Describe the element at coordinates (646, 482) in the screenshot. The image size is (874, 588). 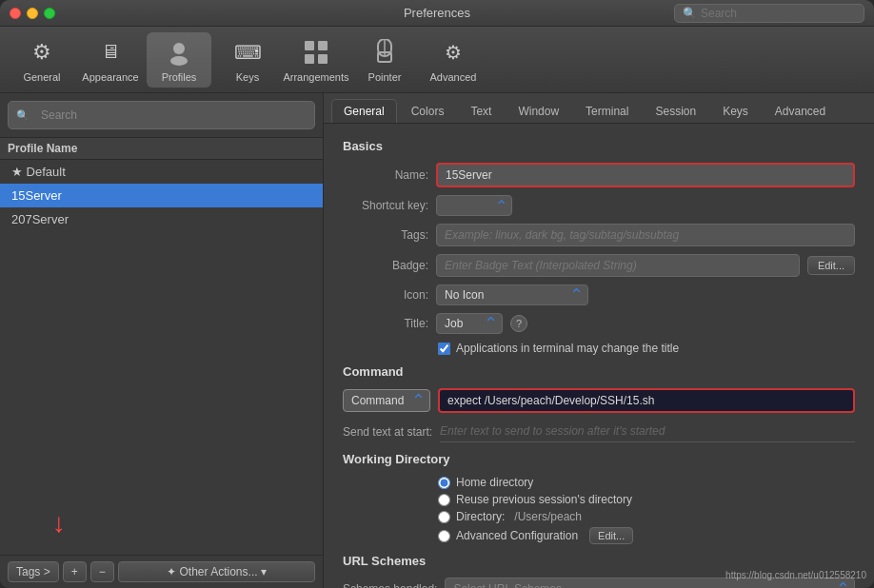
I see `radio-home: Home directory` at that location.